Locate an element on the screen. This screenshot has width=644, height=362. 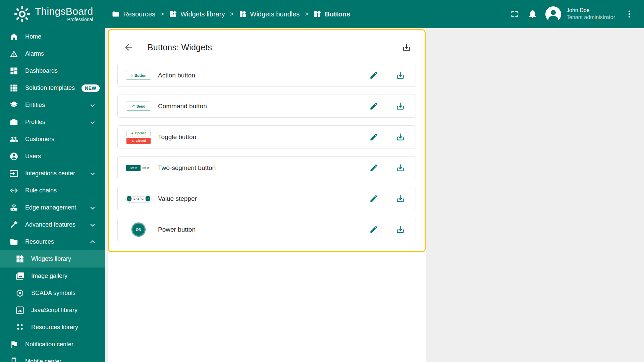
sidebar-item-edge-management: Edge management is located at coordinates (52, 208).